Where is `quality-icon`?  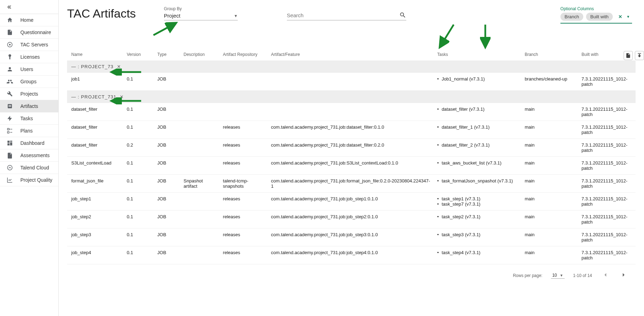 quality-icon is located at coordinates (10, 180).